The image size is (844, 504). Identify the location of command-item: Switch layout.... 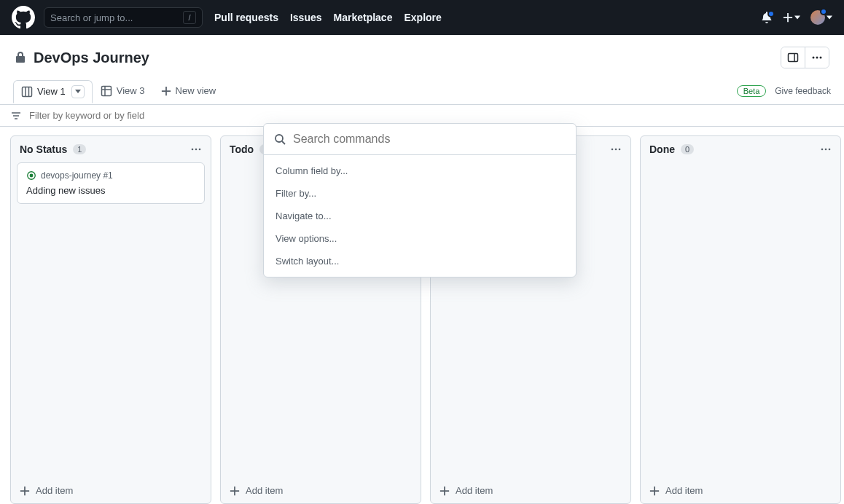
(420, 261).